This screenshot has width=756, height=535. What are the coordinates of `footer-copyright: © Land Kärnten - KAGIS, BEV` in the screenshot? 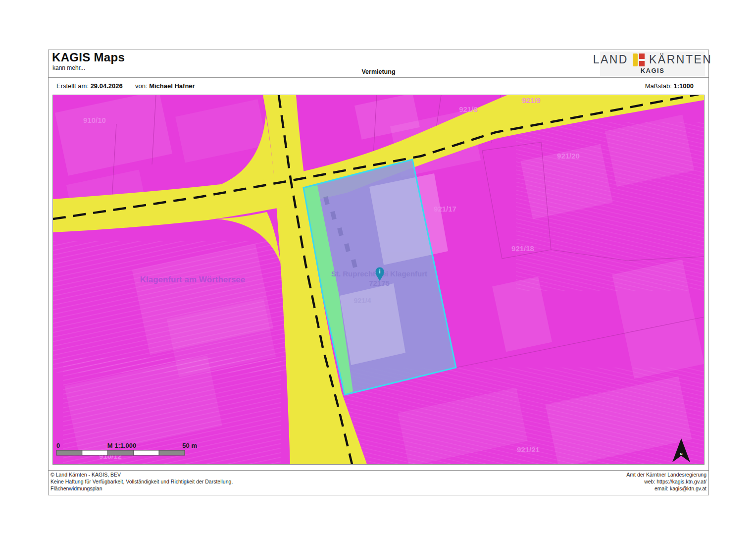 It's located at (142, 475).